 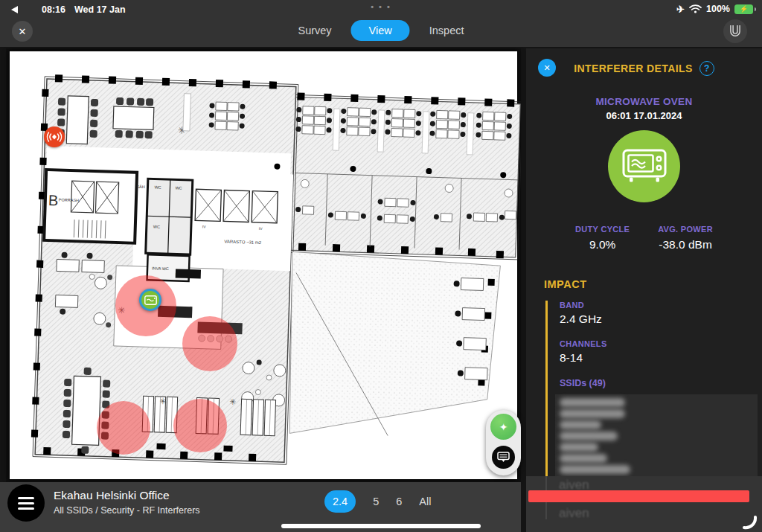 I want to click on multitask-dots-icon: • • •, so click(x=381, y=7).